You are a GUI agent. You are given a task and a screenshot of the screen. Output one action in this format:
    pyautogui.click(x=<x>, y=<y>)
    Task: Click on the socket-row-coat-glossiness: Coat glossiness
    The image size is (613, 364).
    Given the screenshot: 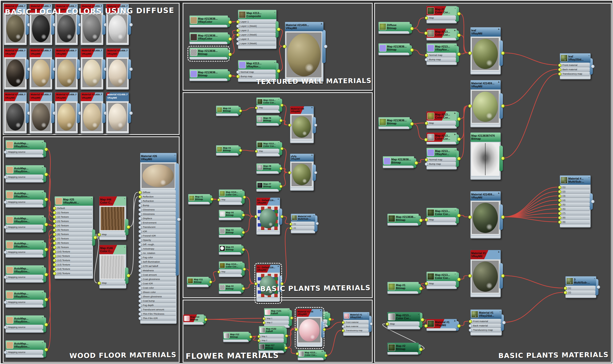 What is the action you would take?
    pyautogui.click(x=158, y=279)
    